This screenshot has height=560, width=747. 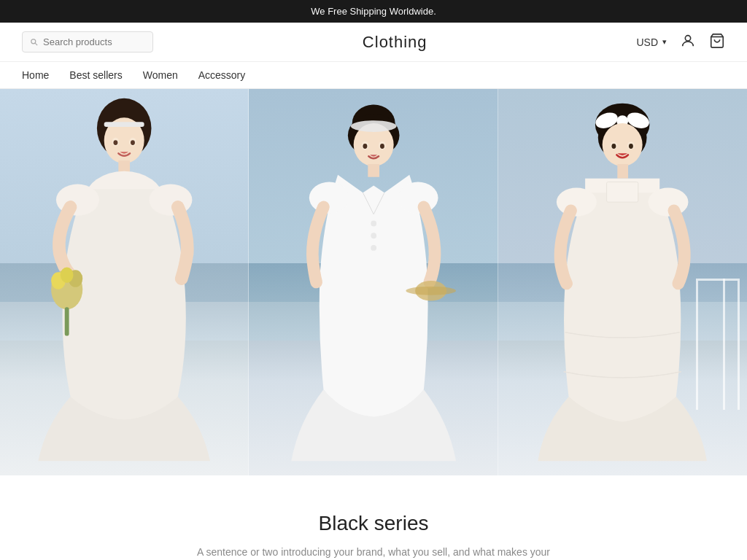 What do you see at coordinates (96, 75) in the screenshot?
I see `nav-best-sellers: Best sellers` at bounding box center [96, 75].